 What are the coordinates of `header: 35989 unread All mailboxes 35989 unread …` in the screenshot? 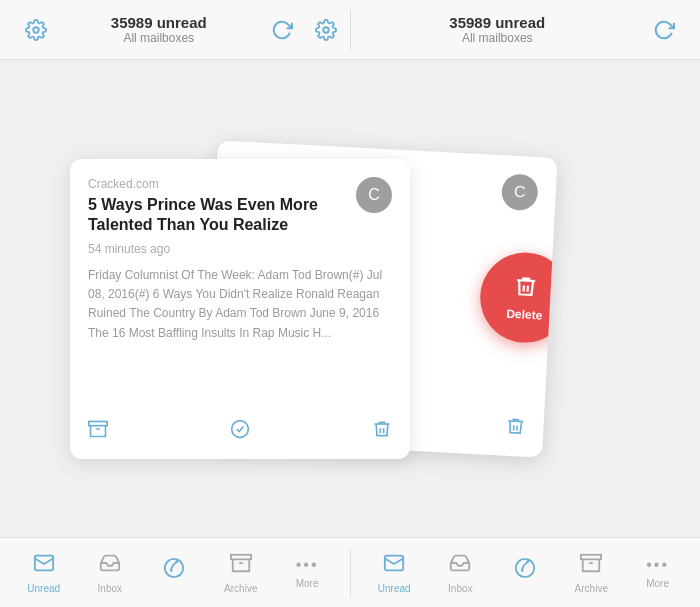 It's located at (350, 30).